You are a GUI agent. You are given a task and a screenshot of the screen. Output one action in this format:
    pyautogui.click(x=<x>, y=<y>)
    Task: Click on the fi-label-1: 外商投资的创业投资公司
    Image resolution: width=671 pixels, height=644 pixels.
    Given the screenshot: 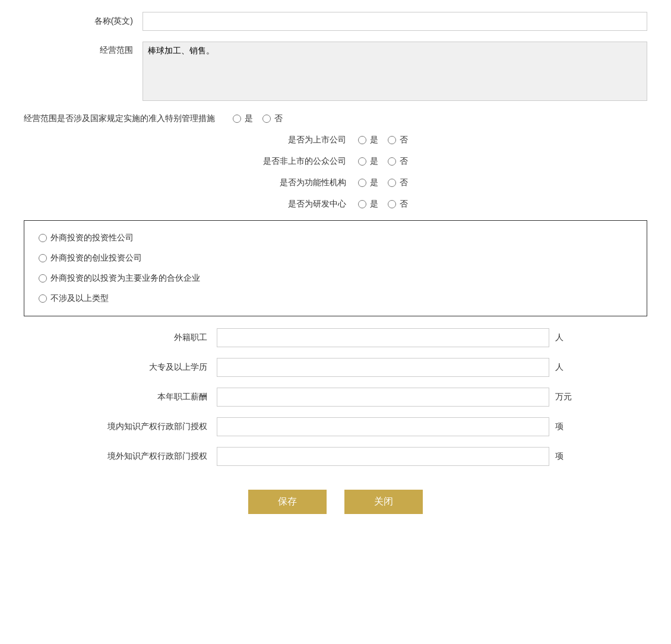 What is the action you would take?
    pyautogui.click(x=96, y=258)
    